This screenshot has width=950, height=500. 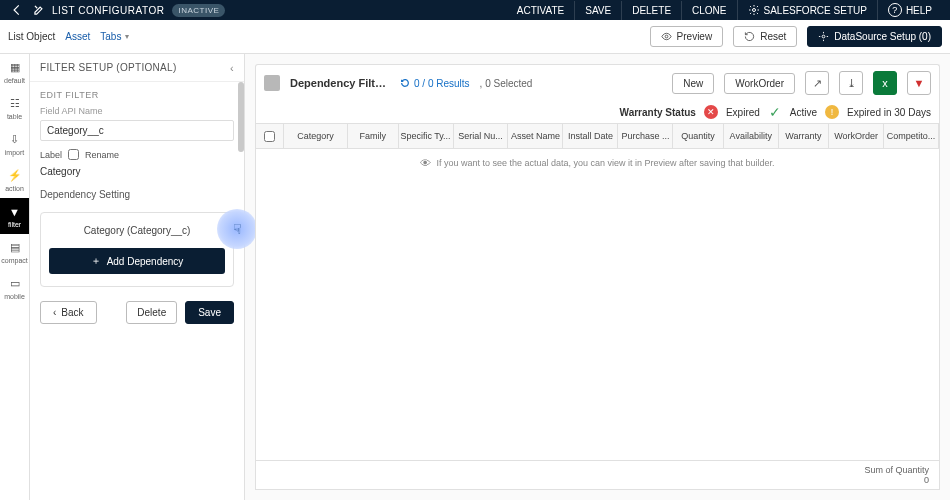 What do you see at coordinates (743, 112) in the screenshot?
I see `expired-label: Expired` at bounding box center [743, 112].